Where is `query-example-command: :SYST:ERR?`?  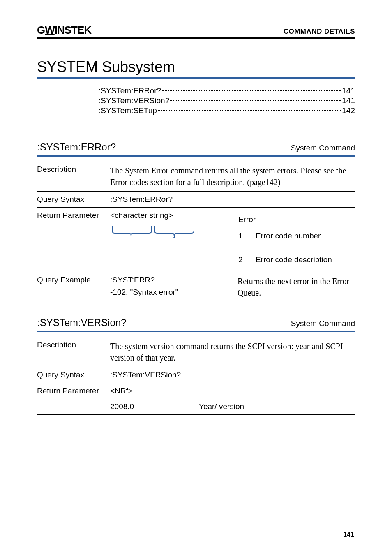 query-example-command: :SYST:ERR? is located at coordinates (173, 280).